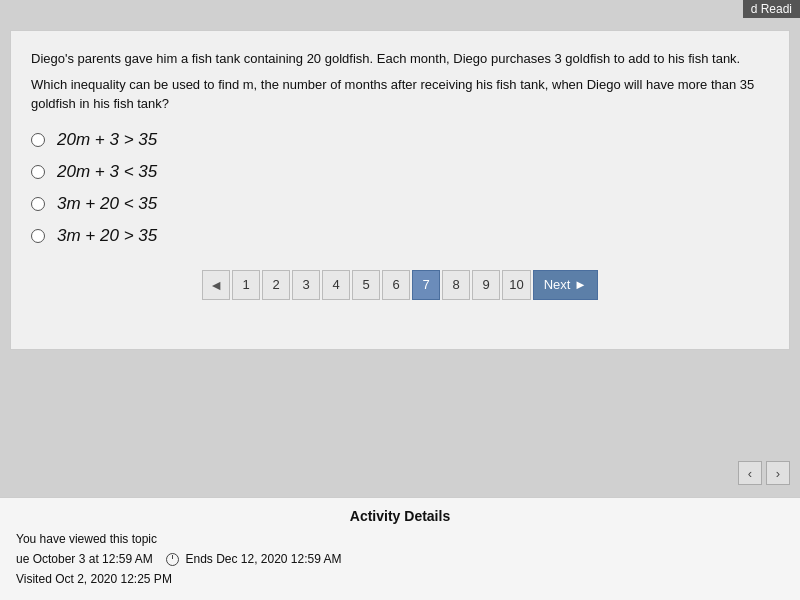  Describe the element at coordinates (400, 559) in the screenshot. I see `due-ends-row: ue October 3 at 12:59 AM Ends Dec 12, 20…` at that location.